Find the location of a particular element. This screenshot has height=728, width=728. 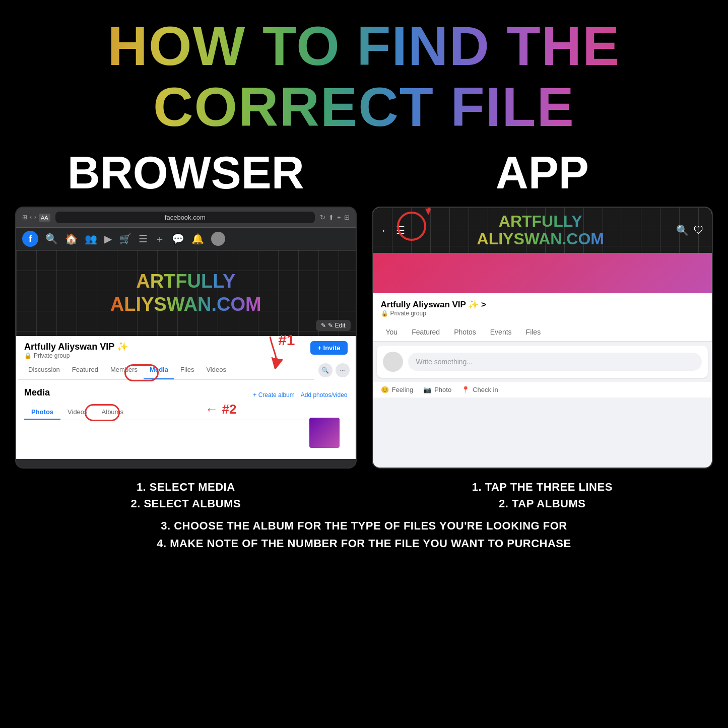

lock-icon: 🔒 is located at coordinates (28, 356).